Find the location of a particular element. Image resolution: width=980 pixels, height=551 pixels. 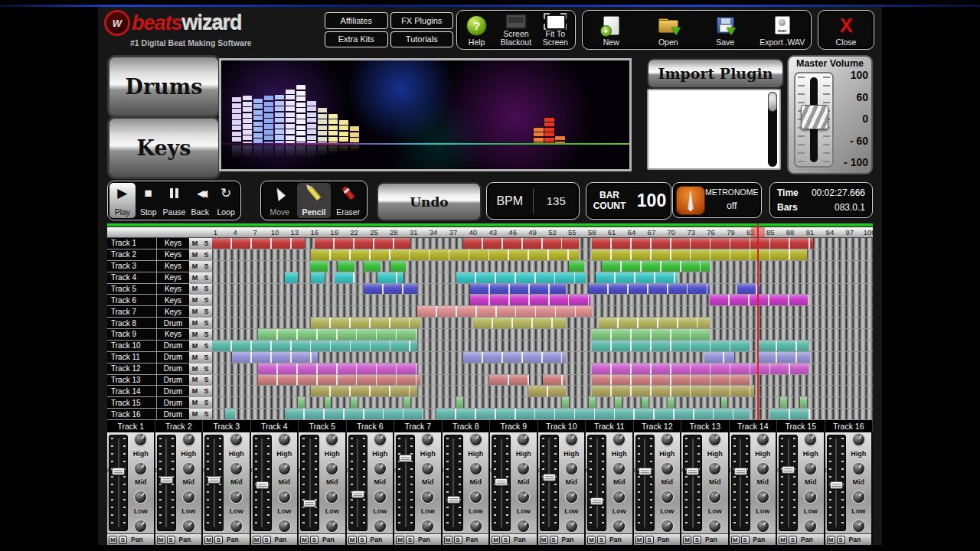

pencil-tool-button: Pencil is located at coordinates (314, 201).